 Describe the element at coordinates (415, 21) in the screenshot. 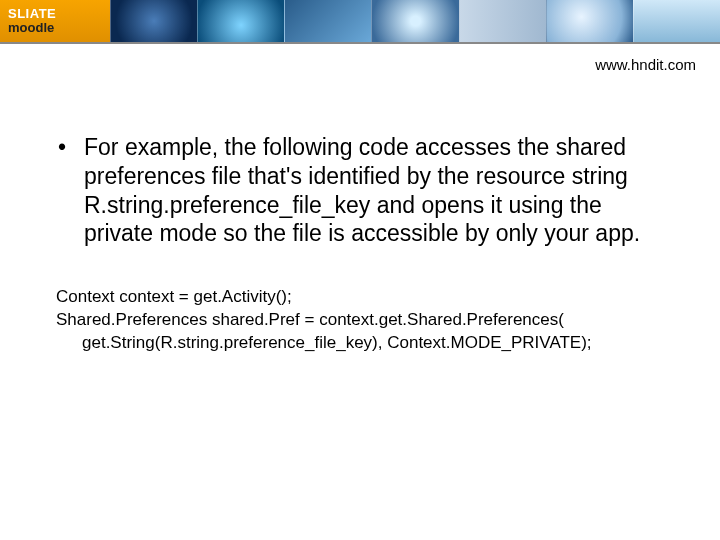

I see `banner-image-strip` at that location.